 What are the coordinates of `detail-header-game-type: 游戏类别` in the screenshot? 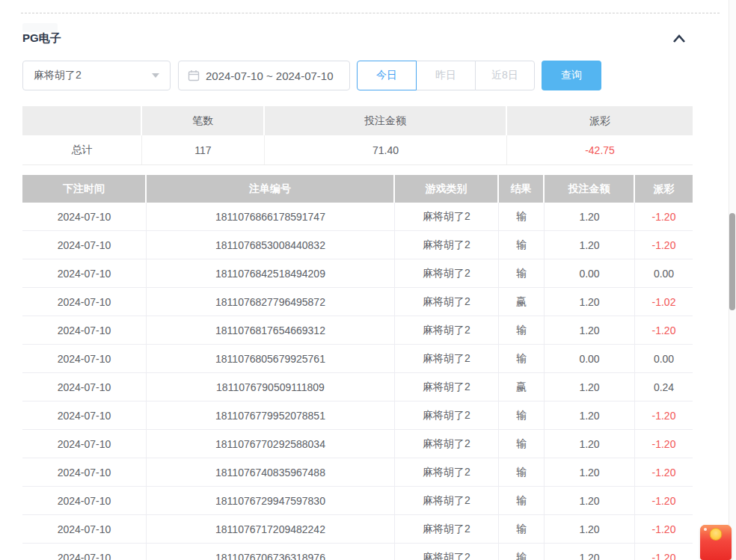 It's located at (447, 188).